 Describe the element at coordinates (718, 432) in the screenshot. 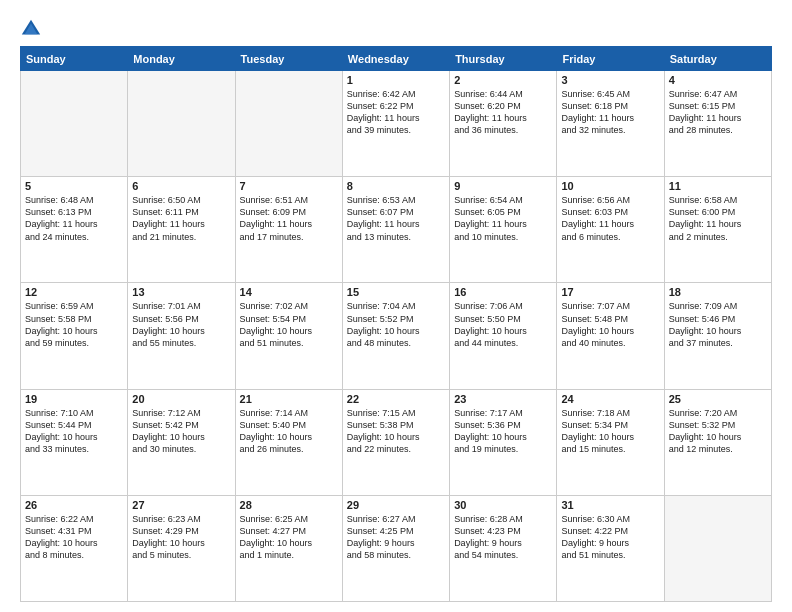

I see `cell-daylight-info: Sunrise: 7:20 AM Sunset: 5:32 PM Dayligh…` at that location.